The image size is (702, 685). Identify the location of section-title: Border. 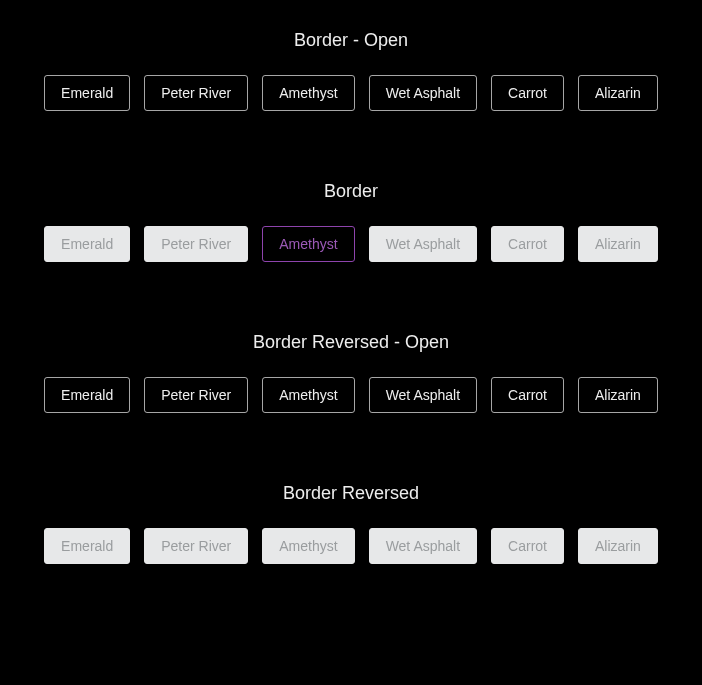
(351, 192).